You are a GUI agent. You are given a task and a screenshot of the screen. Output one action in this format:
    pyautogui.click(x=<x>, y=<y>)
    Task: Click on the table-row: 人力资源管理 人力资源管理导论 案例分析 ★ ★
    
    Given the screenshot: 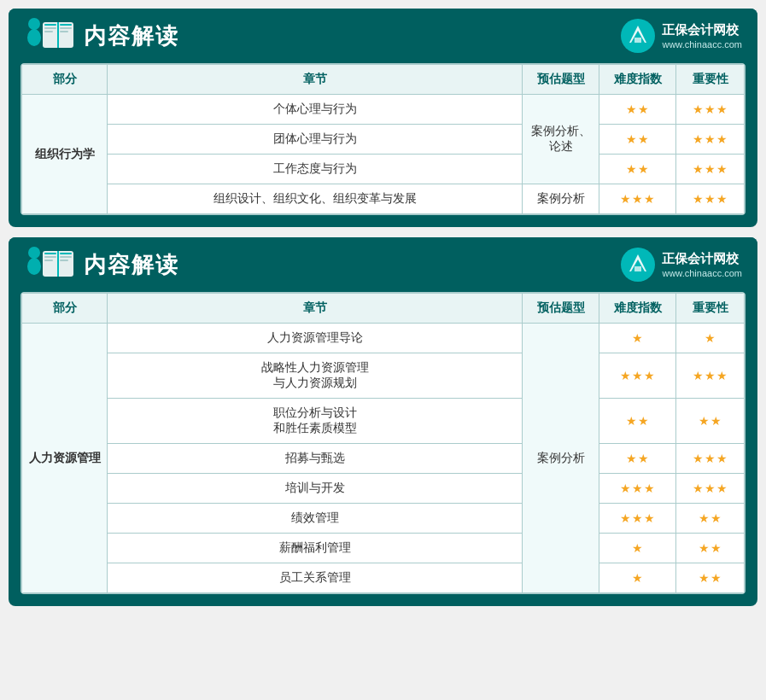 What is the action you would take?
    pyautogui.click(x=383, y=338)
    